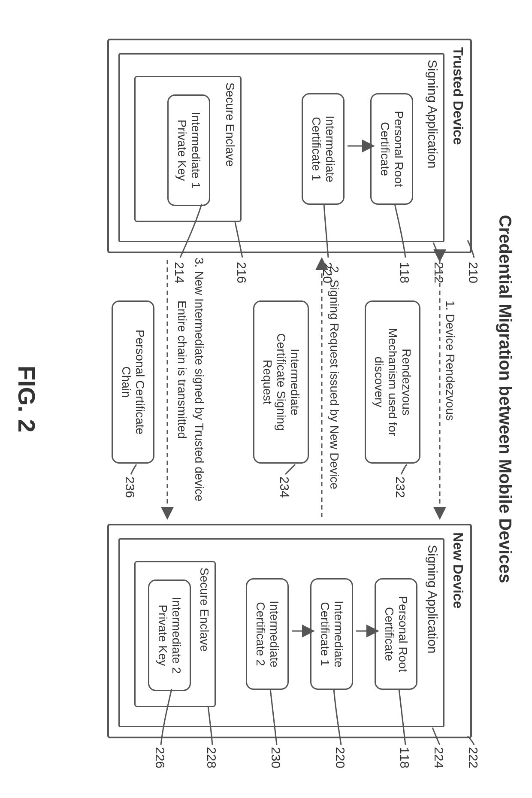  What do you see at coordinates (392, 149) in the screenshot?
I see `trusted-root-cert: Personal Root Certificate` at bounding box center [392, 149].